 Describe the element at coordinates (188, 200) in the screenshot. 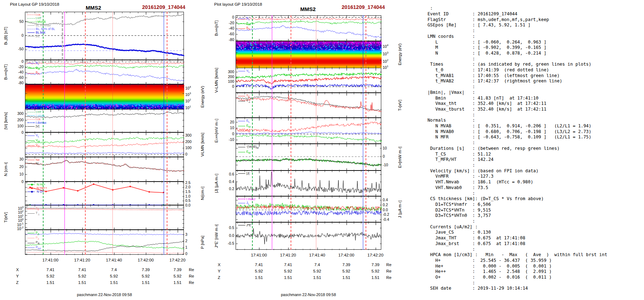

I see `y-tick-label-right: 0.5` at that location.